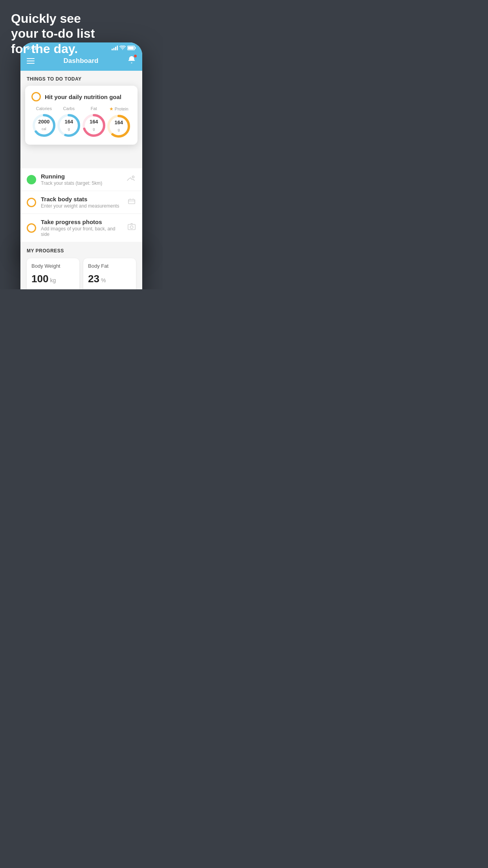  I want to click on things-todo-header: THINGS TO DO TODAY, so click(81, 78).